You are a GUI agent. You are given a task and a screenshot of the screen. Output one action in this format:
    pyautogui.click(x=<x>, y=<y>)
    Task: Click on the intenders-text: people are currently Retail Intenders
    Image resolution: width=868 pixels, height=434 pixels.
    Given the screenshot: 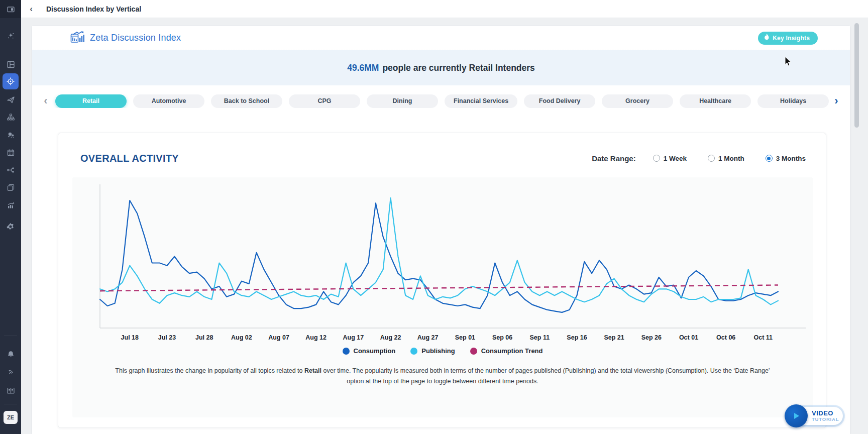 What is the action you would take?
    pyautogui.click(x=458, y=68)
    